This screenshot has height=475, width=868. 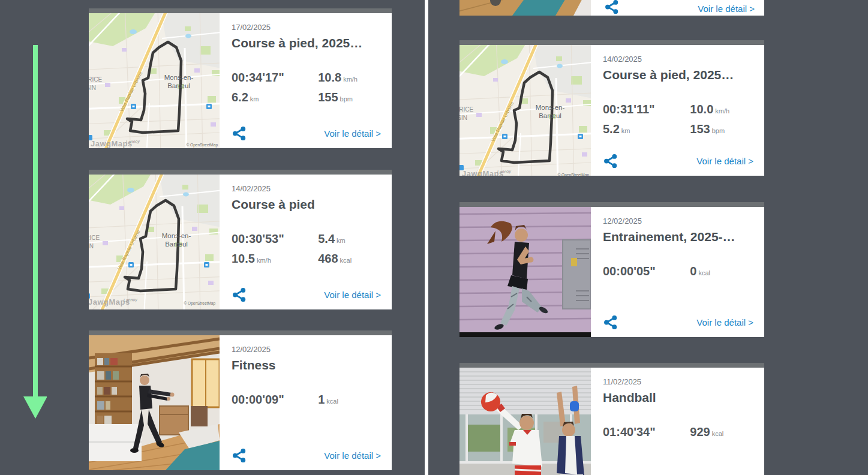 I want to click on stat-value: 00:00'09", so click(x=258, y=399).